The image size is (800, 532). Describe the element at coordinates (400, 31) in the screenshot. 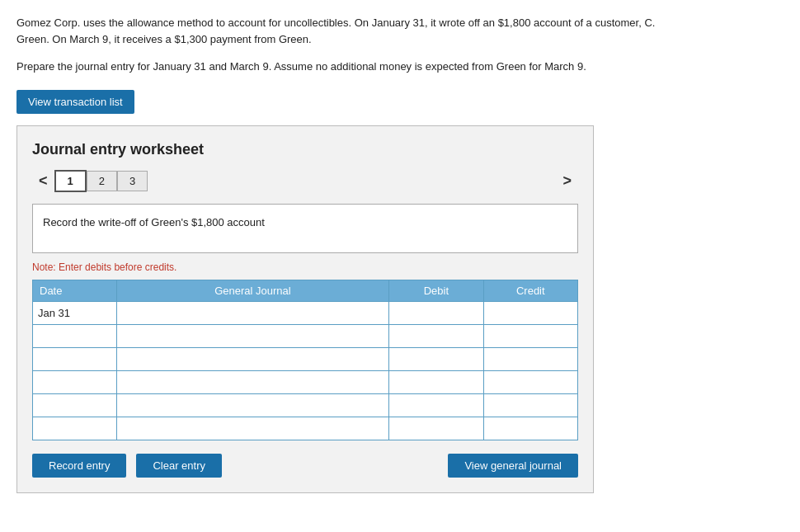

I see `intro-line1: Gomez Corp. uses the allowance method to…` at that location.